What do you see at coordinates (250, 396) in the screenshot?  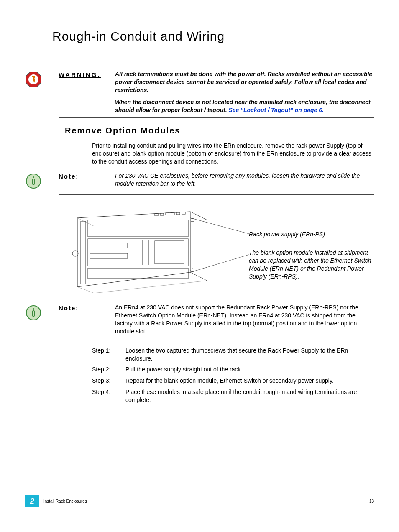 I see `step-text: Place these modules in a safe place unti…` at bounding box center [250, 396].